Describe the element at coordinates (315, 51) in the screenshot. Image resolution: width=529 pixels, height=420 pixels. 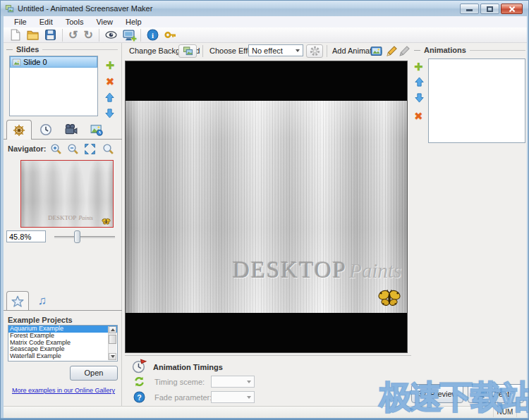
I see `effect-settings-button` at that location.